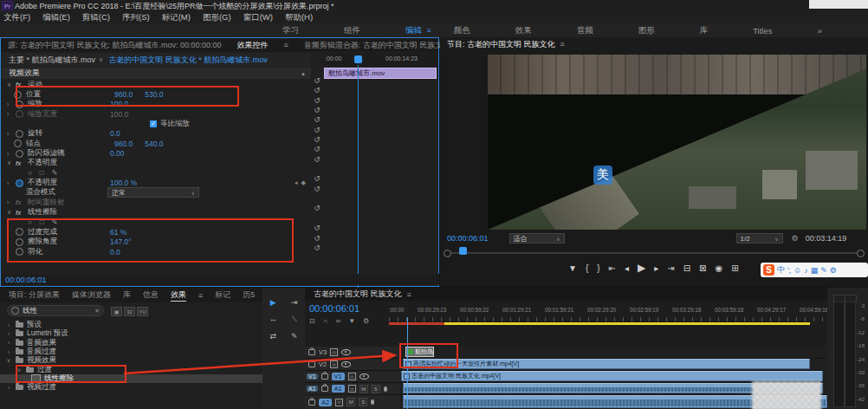 This screenshot has height=409, width=868. What do you see at coordinates (35, 295) in the screenshot?
I see `tab-project: 项目: 分屏效果` at bounding box center [35, 295].